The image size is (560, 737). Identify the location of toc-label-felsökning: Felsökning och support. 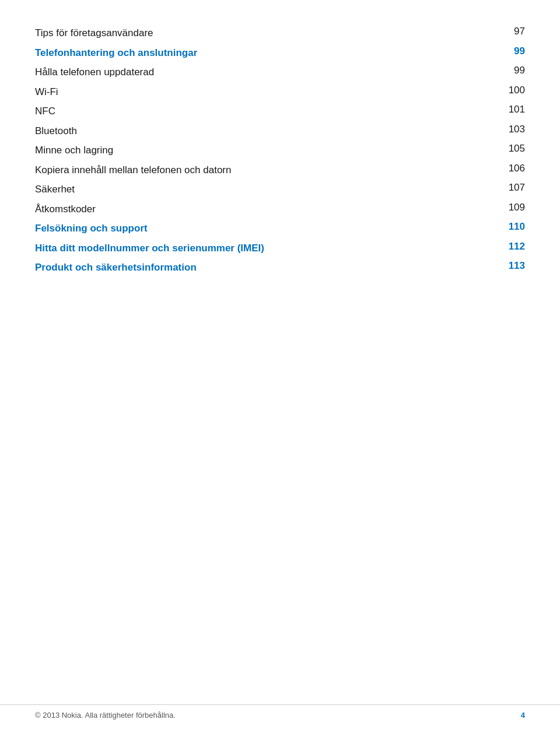
(91, 229).